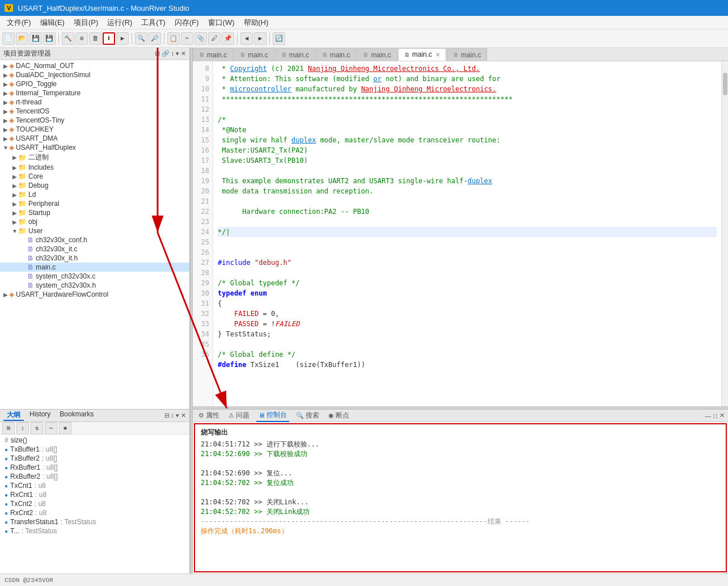  I want to click on tree-item-touchkey: ▶ ◈ TOUCHKEY, so click(95, 129).